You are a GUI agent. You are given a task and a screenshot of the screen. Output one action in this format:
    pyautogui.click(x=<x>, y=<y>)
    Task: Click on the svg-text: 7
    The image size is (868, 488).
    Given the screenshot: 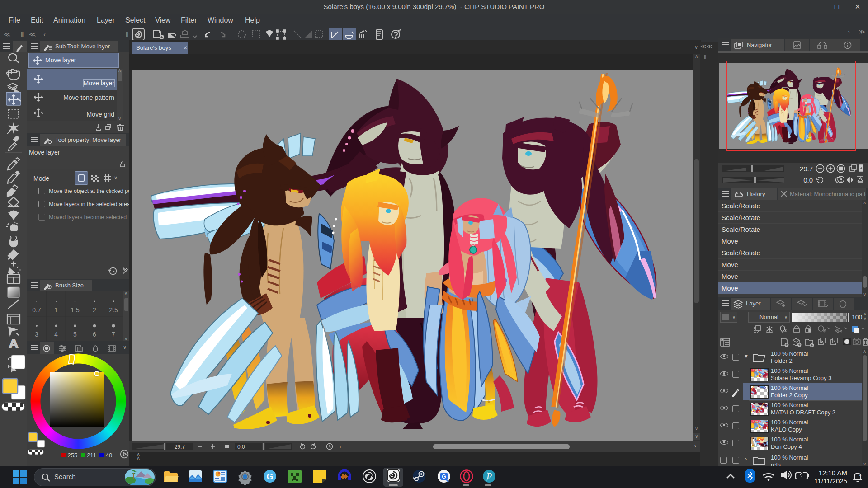 What is the action you would take?
    pyautogui.click(x=113, y=334)
    